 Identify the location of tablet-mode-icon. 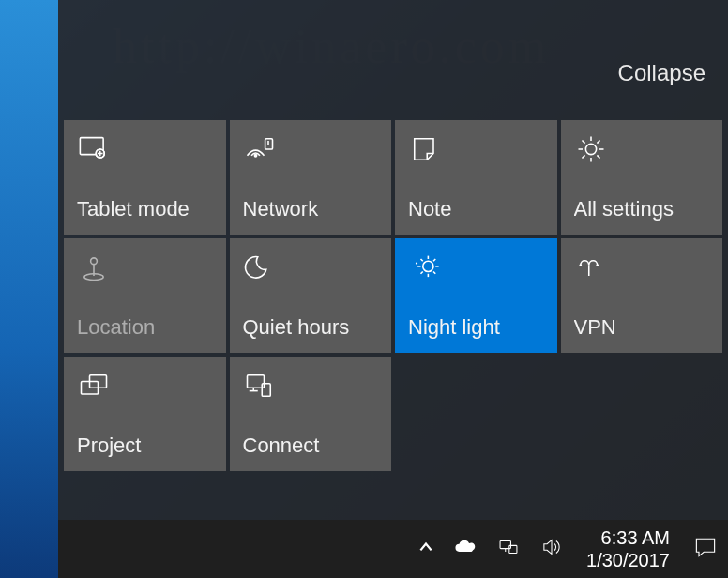
(95, 149).